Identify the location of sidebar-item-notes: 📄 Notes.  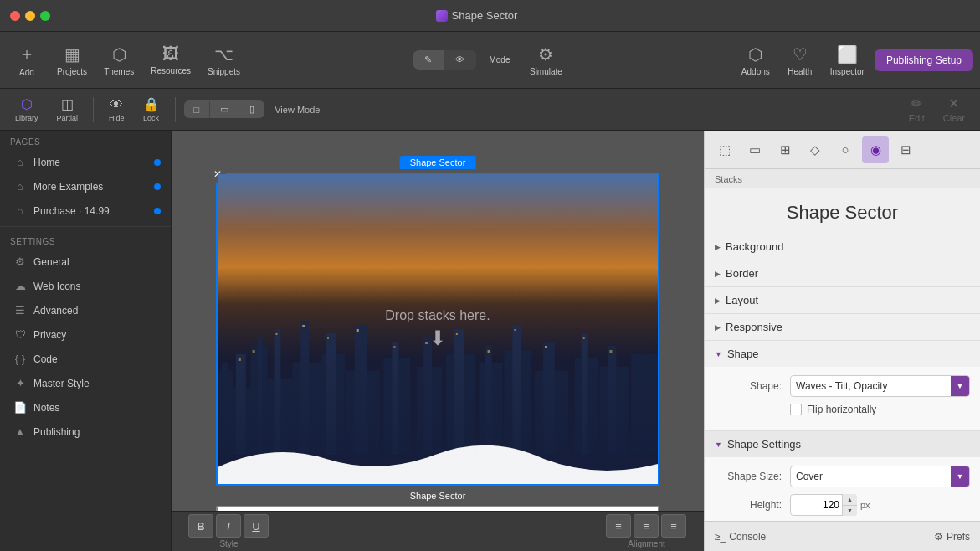
(85, 407).